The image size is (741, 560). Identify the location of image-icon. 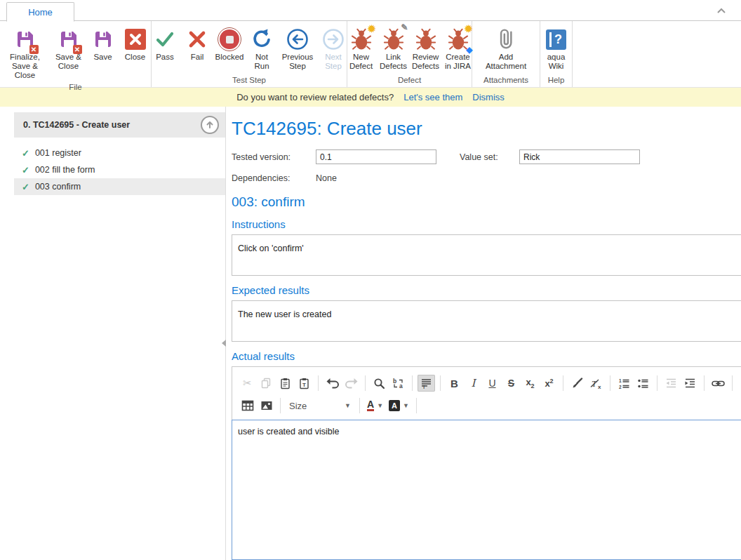
(267, 406).